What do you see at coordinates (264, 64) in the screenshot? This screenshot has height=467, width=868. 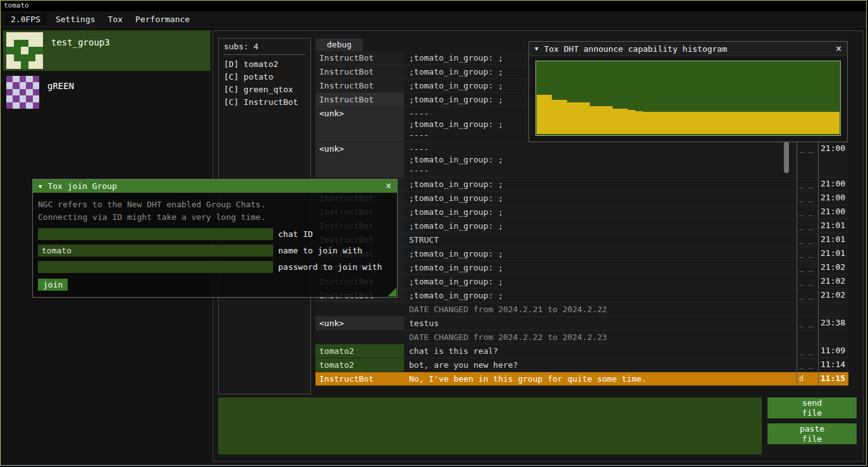 I see `member-tomato2: [D] tomato2` at bounding box center [264, 64].